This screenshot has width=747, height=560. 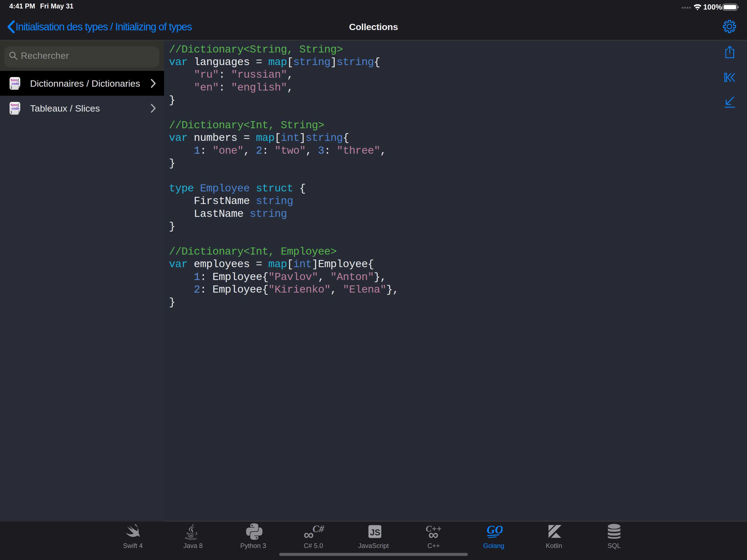 What do you see at coordinates (713, 7) in the screenshot?
I see `svg-text: 100%` at bounding box center [713, 7].